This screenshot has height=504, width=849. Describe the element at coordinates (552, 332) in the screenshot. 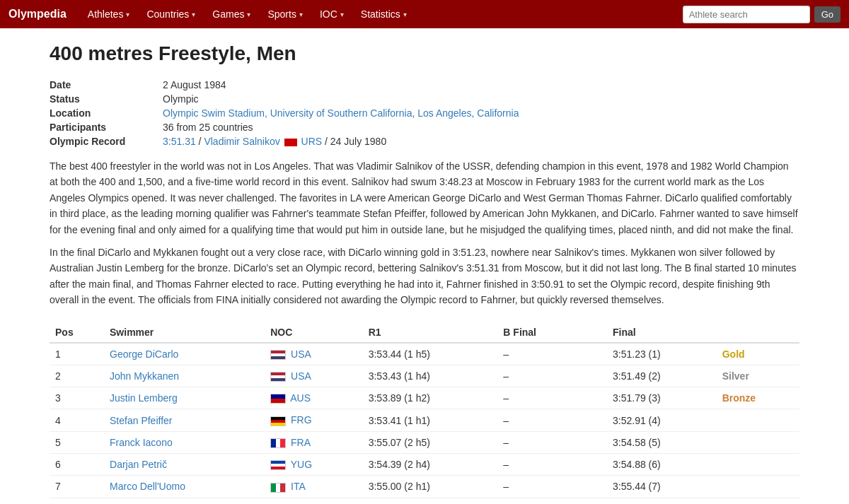

I see `col-bfinal: B Final` at that location.